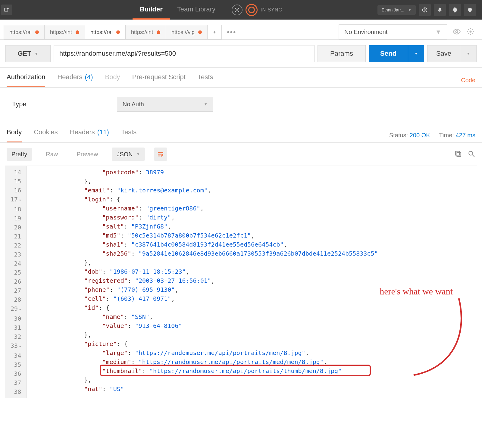 Image resolution: width=482 pixels, height=448 pixels. Describe the element at coordinates (165, 104) in the screenshot. I see `auth-type-select: No Auth ▼` at that location.